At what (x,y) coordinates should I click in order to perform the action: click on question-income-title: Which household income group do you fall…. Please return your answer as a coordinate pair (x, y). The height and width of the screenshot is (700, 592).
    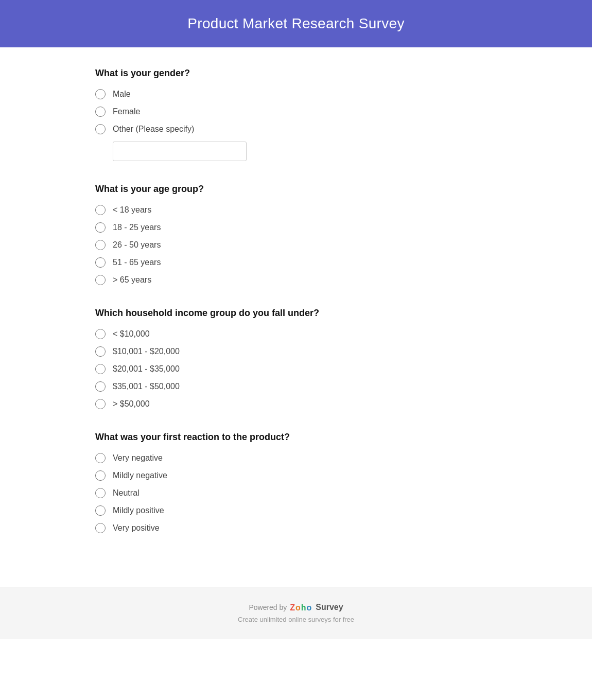
    Looking at the image, I should click on (296, 313).